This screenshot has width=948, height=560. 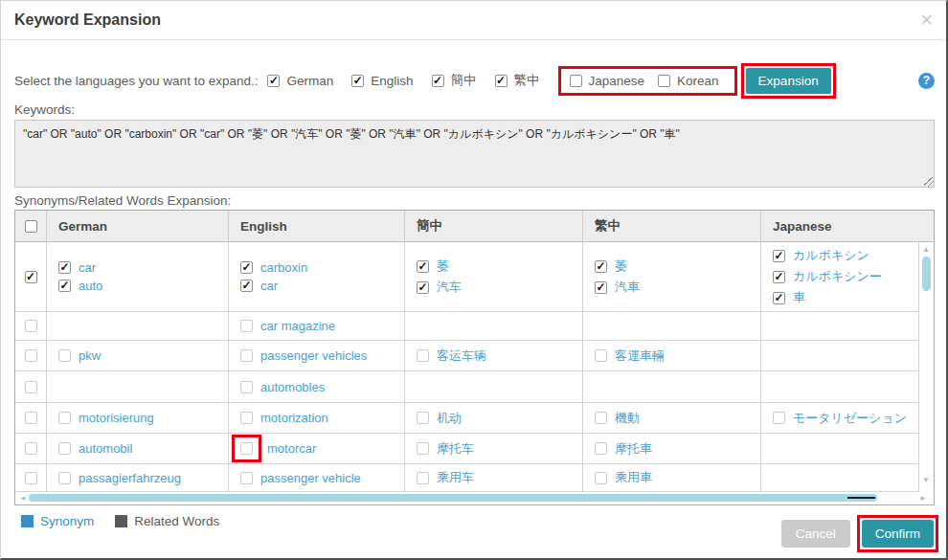 What do you see at coordinates (816, 534) in the screenshot?
I see `cancel-button: Cancel` at bounding box center [816, 534].